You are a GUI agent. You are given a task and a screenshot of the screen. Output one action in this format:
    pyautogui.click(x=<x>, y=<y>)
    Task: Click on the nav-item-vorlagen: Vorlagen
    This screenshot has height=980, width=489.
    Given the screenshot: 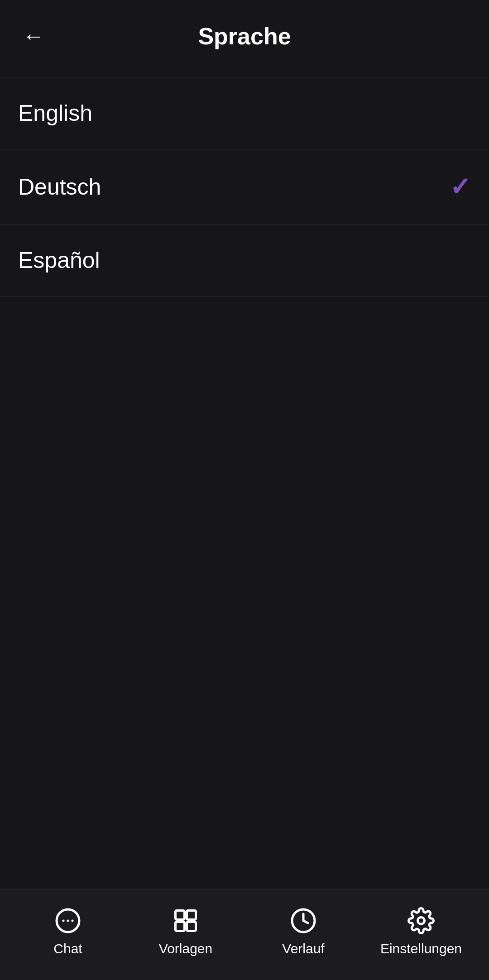 What is the action you would take?
    pyautogui.click(x=186, y=931)
    